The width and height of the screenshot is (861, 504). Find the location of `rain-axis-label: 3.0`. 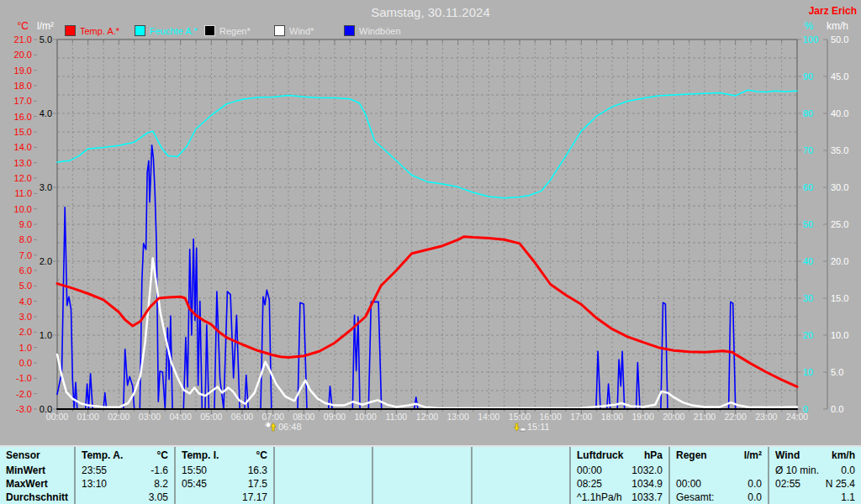

rain-axis-label: 3.0 is located at coordinates (45, 187).